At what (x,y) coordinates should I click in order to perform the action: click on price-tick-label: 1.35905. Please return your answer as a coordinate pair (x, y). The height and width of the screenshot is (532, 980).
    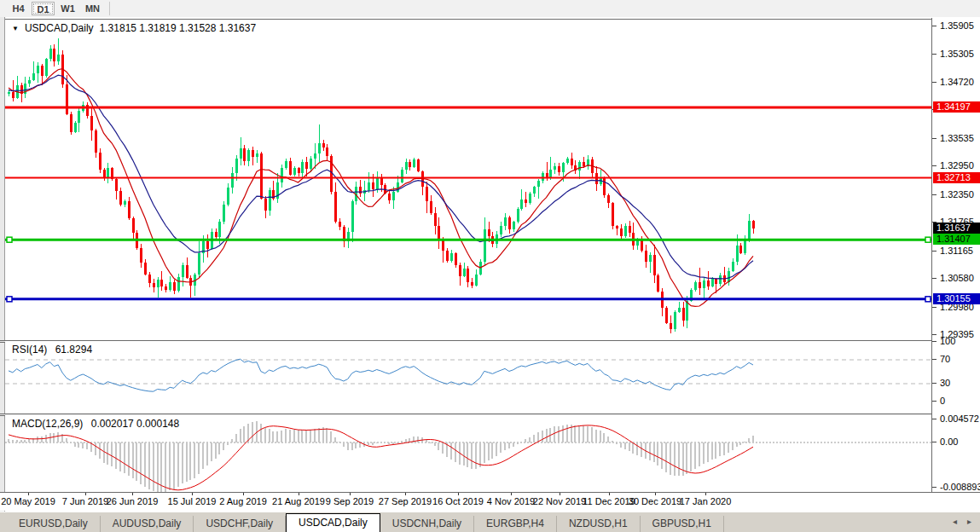
    Looking at the image, I should click on (957, 26).